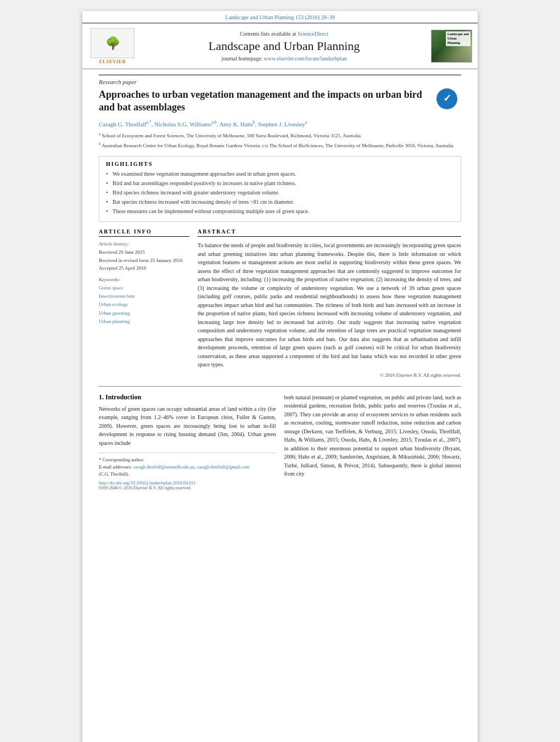 The width and height of the screenshot is (560, 742). What do you see at coordinates (280, 18) in the screenshot?
I see `journal-citation-link: Landscape and Urban Planning 153 (2016) …` at bounding box center [280, 18].